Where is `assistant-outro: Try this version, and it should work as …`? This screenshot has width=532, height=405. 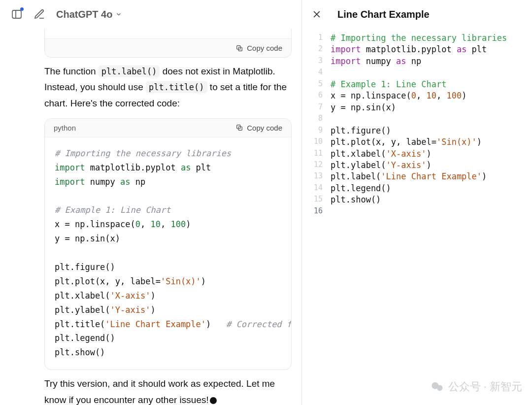 assistant-outro: Try this version, and it should work as … is located at coordinates (168, 390).